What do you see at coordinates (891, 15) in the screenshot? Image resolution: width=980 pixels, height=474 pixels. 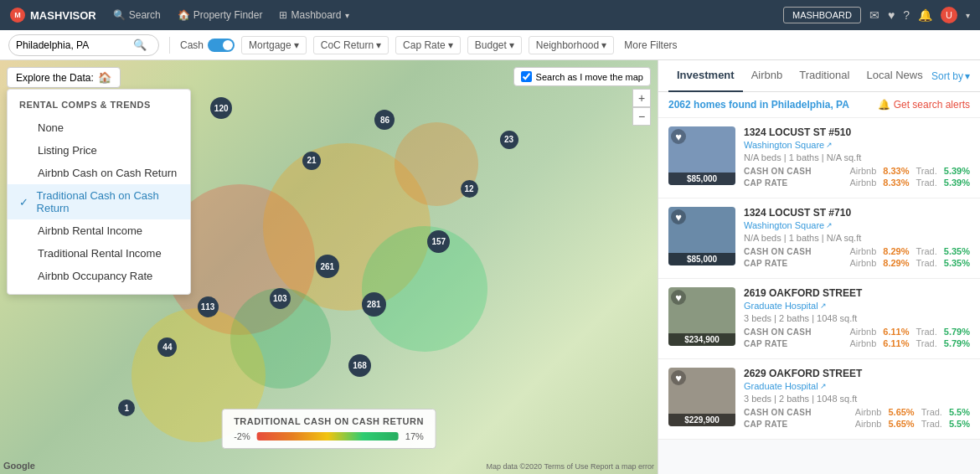 I see `heart-icon: ♥` at bounding box center [891, 15].